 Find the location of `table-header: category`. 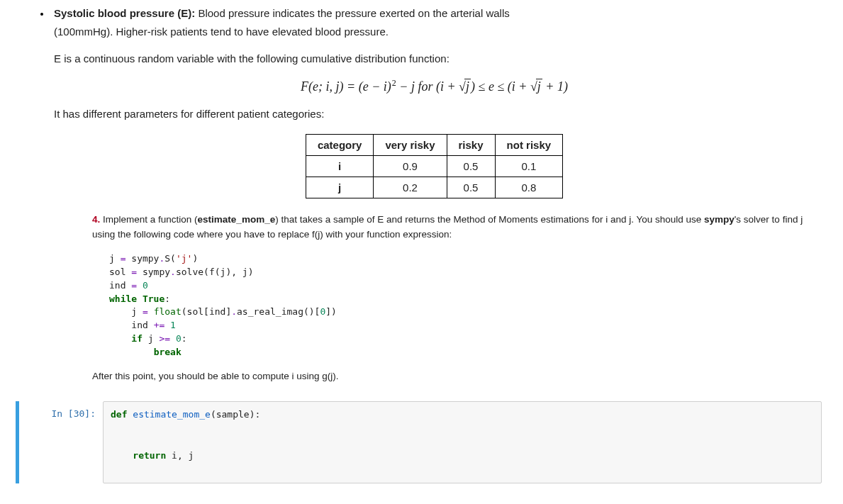

table-header: category is located at coordinates (340, 145).